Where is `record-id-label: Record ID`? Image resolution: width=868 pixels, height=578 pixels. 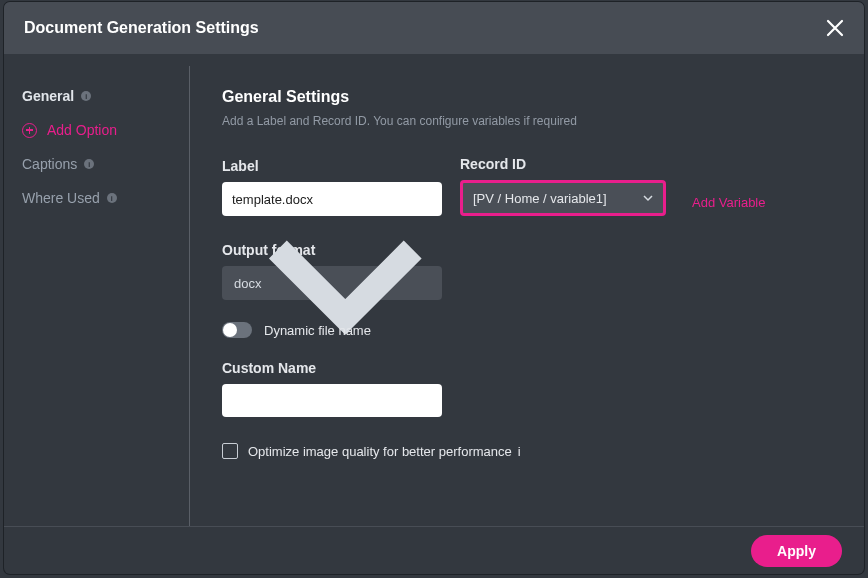
record-id-label: Record ID is located at coordinates (563, 164).